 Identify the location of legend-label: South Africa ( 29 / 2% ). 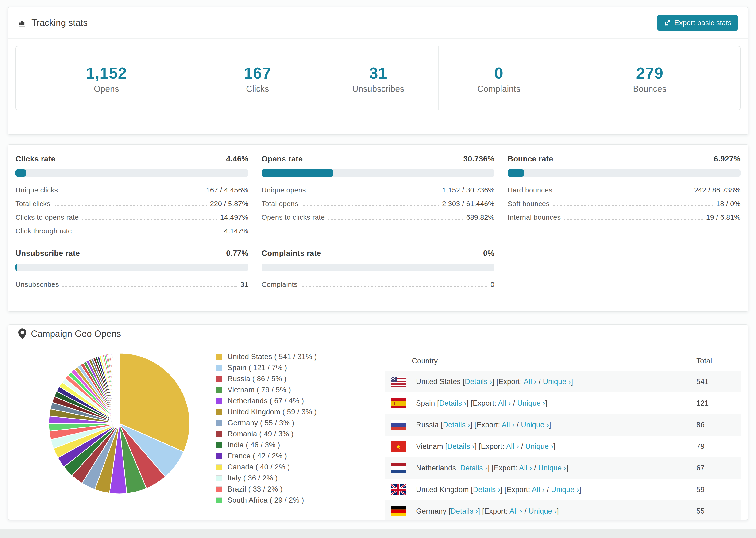
(266, 500).